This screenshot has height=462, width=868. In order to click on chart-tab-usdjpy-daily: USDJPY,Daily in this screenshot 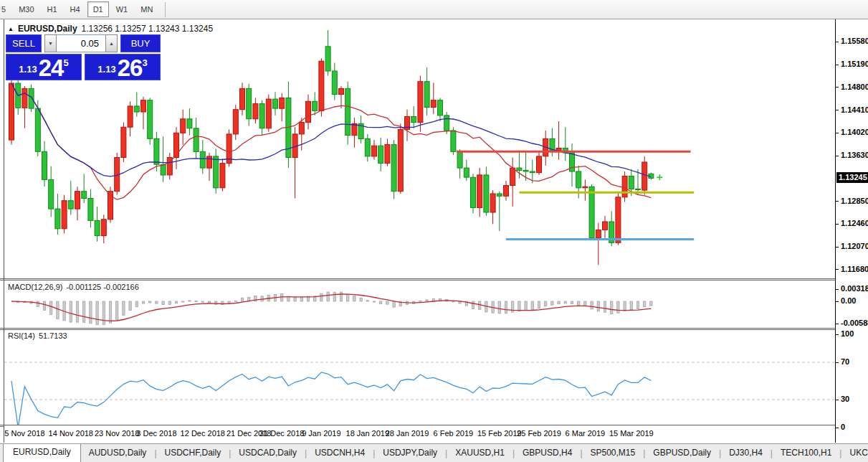, I will do `click(410, 453)`.